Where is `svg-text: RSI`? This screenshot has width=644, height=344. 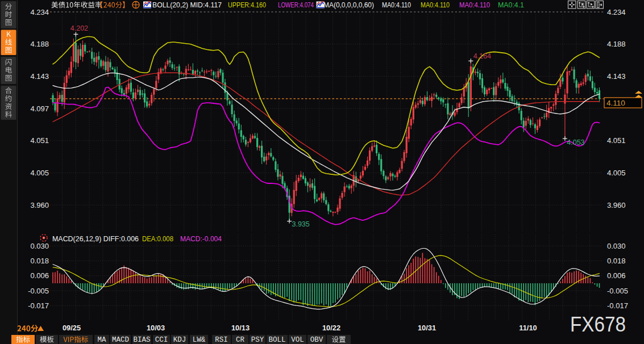 svg-text: RSI is located at coordinates (222, 340).